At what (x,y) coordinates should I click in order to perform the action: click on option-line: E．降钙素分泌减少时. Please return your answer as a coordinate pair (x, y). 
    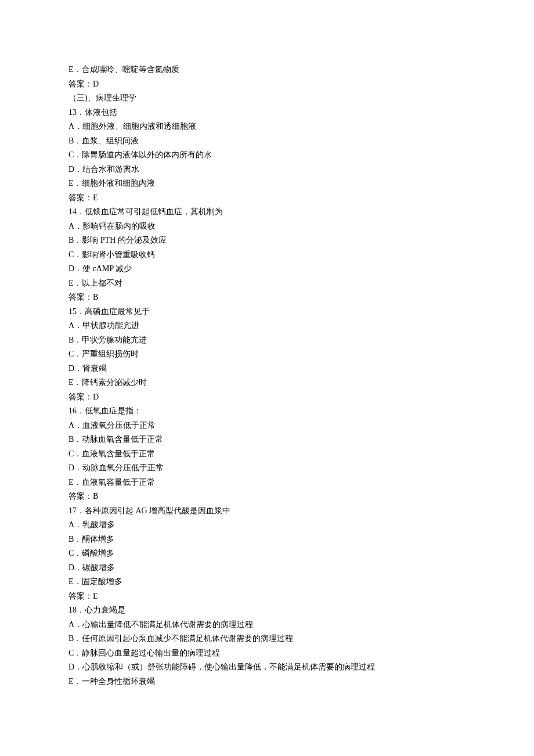
    Looking at the image, I should click on (267, 383).